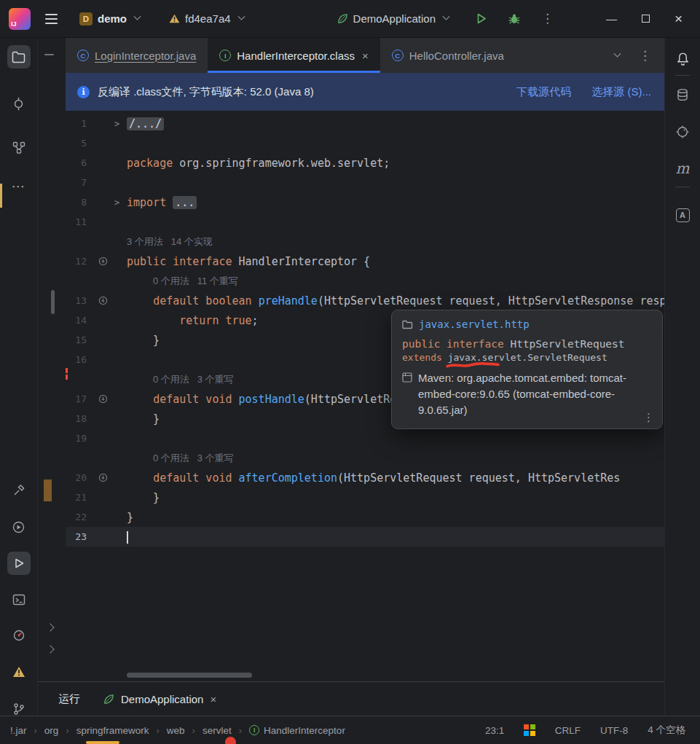 This screenshot has height=744, width=700. I want to click on close-window-button: ×, so click(679, 19).